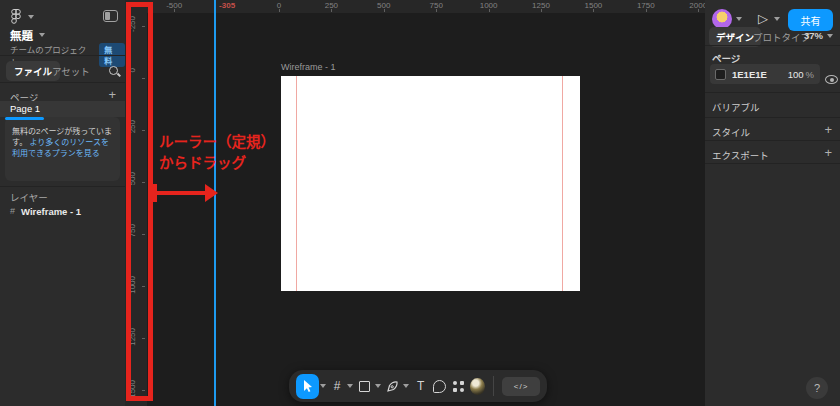 This screenshot has width=840, height=406. I want to click on comment-bubble-icon, so click(440, 386).